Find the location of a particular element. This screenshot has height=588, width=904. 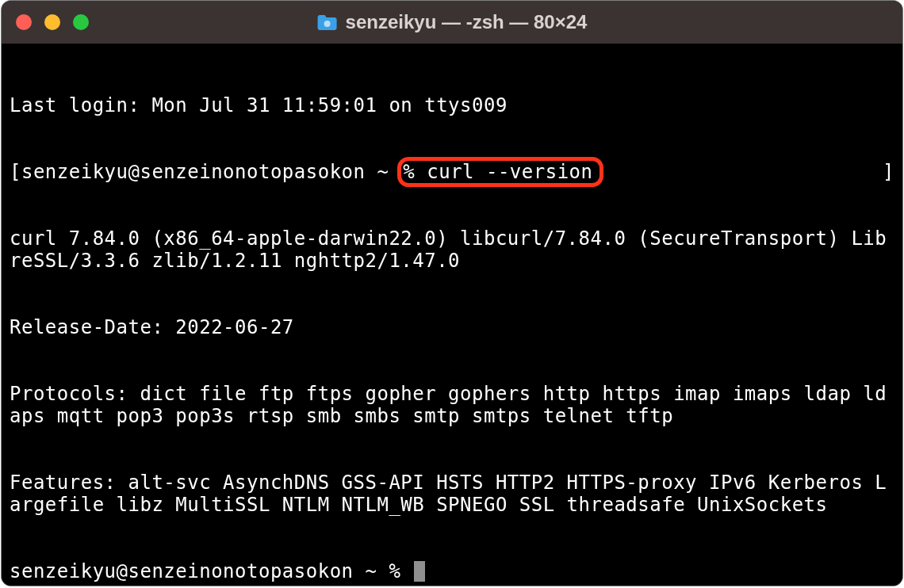

terminal-prompt-line: [senzeikyu@senzeinonotopasokon ~ % curl … is located at coordinates (452, 172).